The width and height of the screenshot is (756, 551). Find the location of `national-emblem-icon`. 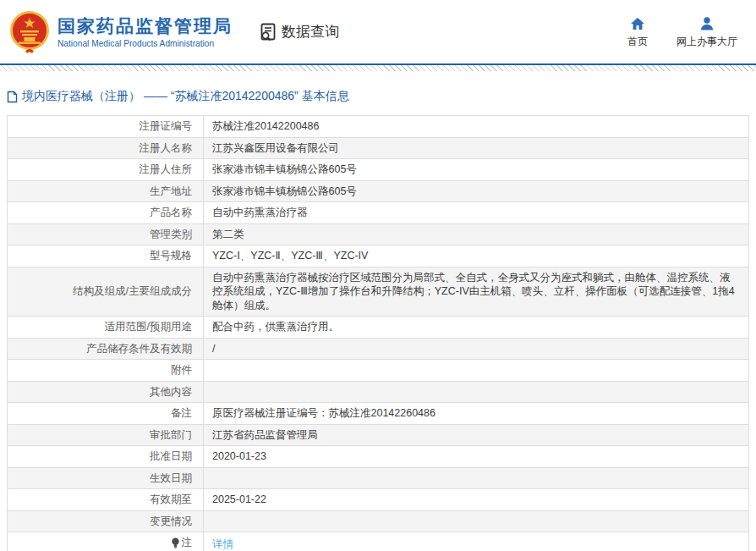

national-emblem-icon is located at coordinates (30, 32).